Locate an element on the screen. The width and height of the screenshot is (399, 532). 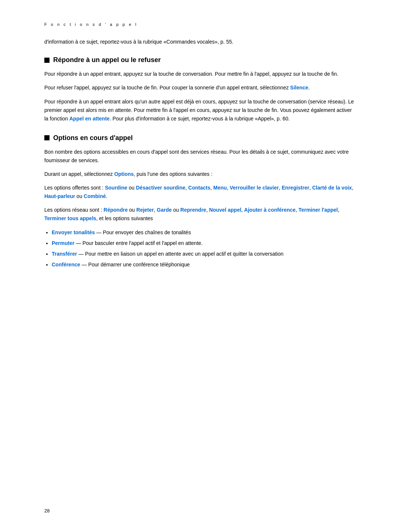
combine-link: Combiné is located at coordinates (95, 196).